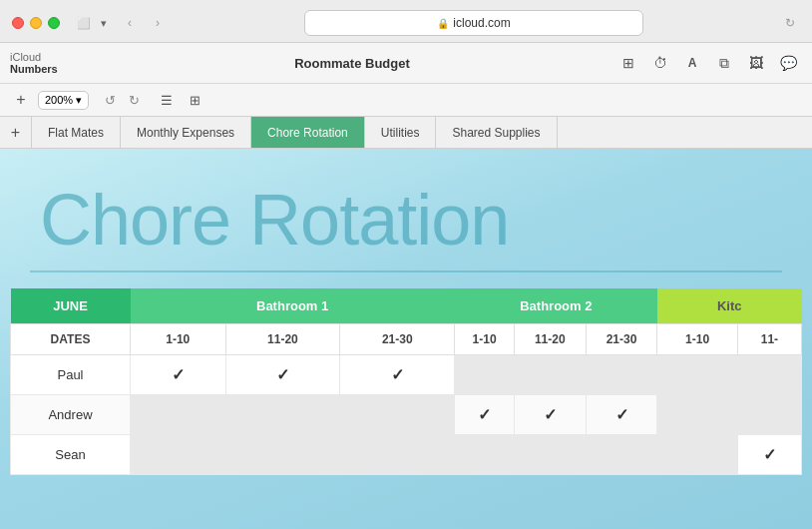 Image resolution: width=812 pixels, height=529 pixels. What do you see at coordinates (59, 100) in the screenshot?
I see `zoom-label: 200%` at bounding box center [59, 100].